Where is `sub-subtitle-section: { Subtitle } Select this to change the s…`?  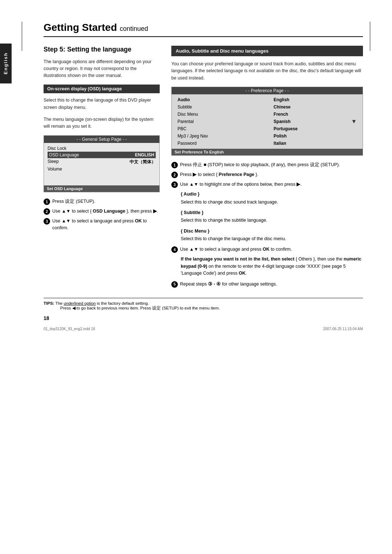 sub-subtitle-section: { Subtitle } Select this to change the s… is located at coordinates (272, 217).